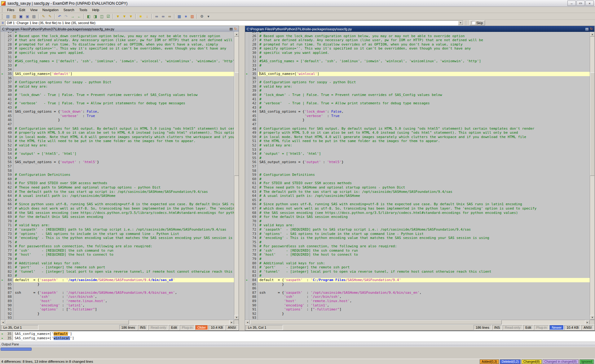 This screenshot has height=364, width=595. Describe the element at coordinates (236, 34) in the screenshot. I see `left-scroll-up-button: ▲` at that location.